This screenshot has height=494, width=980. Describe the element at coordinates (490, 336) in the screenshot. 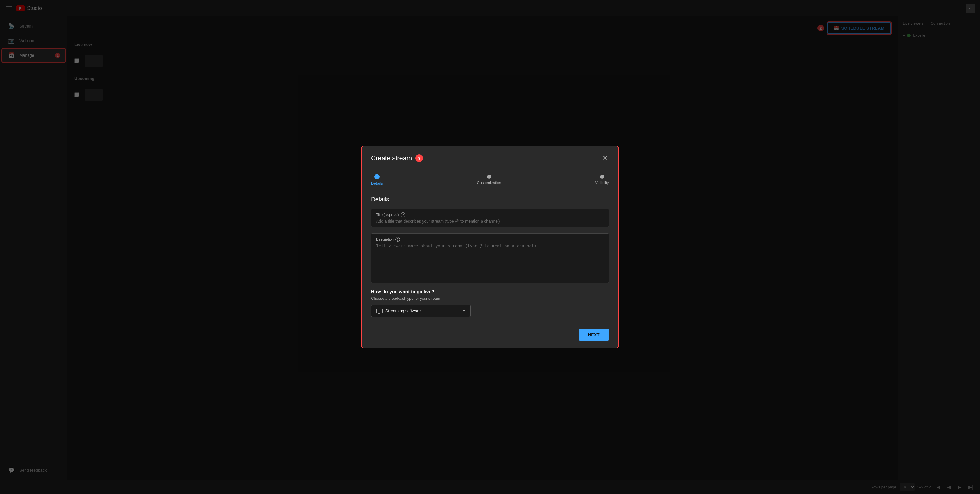

I see `modal-footer: NEXT` at that location.